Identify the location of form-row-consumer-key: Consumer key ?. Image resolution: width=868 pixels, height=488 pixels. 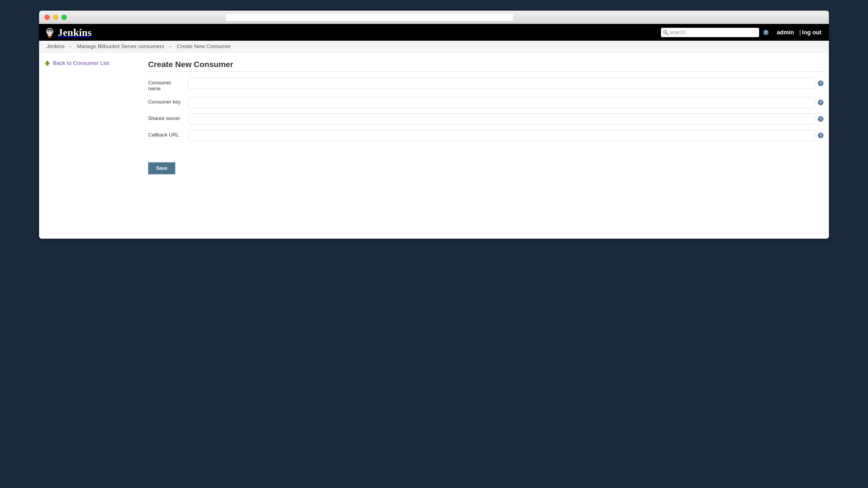
(486, 103).